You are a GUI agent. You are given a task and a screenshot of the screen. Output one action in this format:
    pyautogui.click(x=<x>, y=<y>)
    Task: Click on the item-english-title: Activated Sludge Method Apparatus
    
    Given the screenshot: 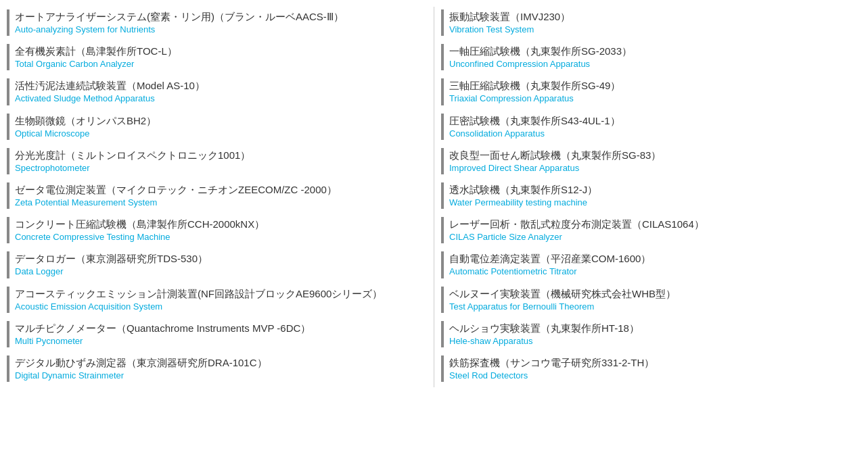 What is the action you would take?
    pyautogui.click(x=110, y=99)
    